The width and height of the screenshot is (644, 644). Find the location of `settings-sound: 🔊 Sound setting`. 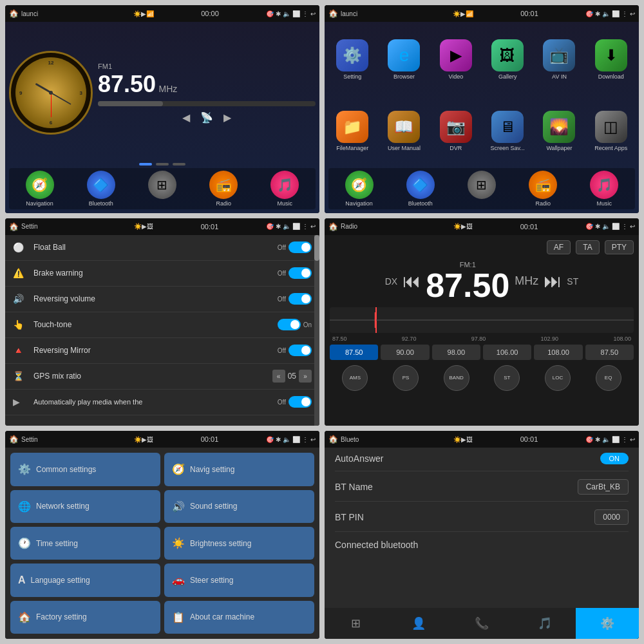

settings-sound: 🔊 Sound setting is located at coordinates (240, 506).